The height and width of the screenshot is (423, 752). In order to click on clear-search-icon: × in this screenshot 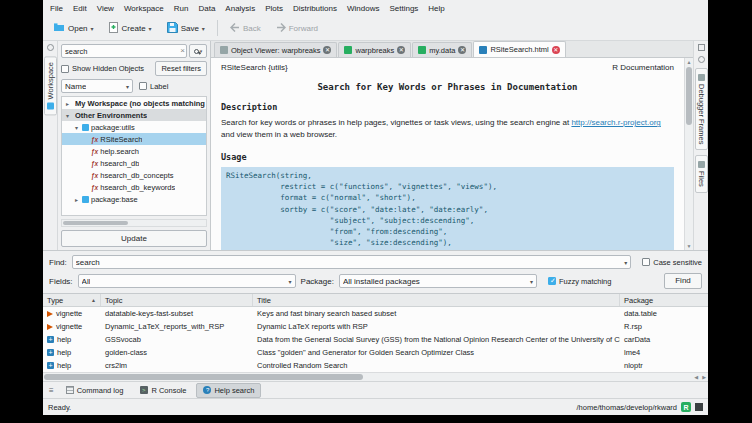, I will do `click(182, 51)`.